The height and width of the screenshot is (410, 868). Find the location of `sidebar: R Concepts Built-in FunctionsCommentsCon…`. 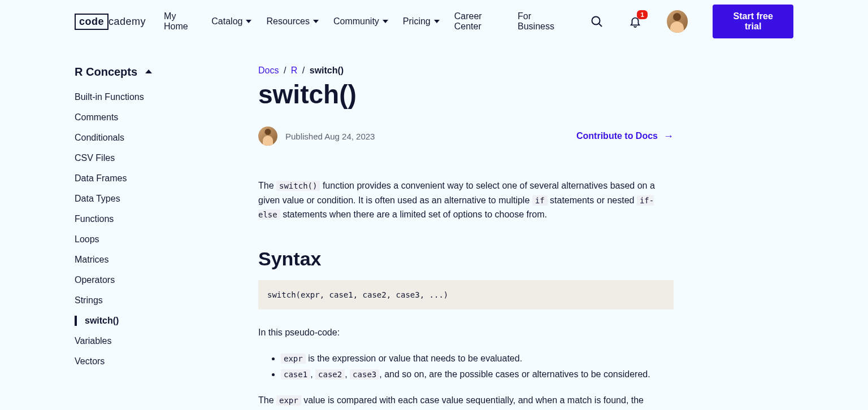

sidebar: R Concepts Built-in FunctionsCommentsCon… is located at coordinates (130, 238).